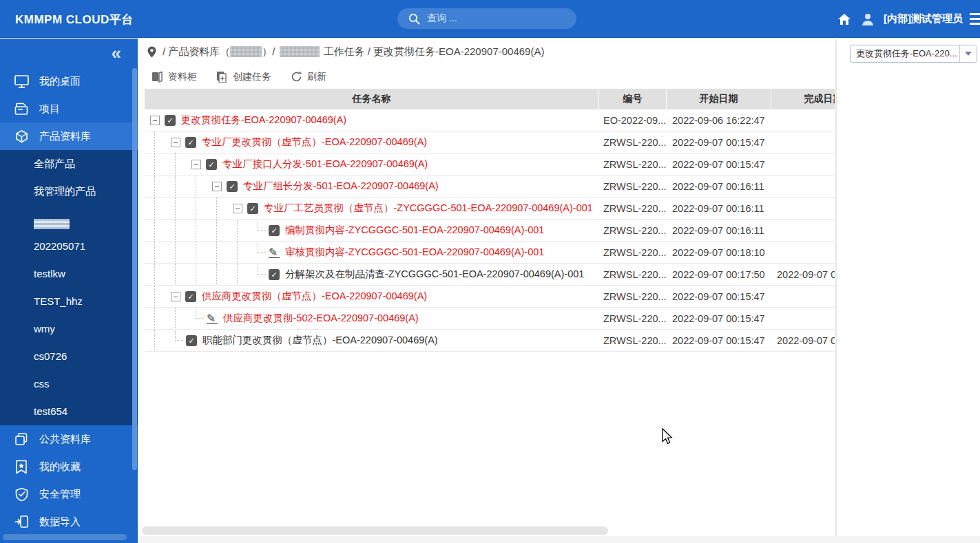 The image size is (980, 543). I want to click on task-name-cell: ✓专业厂更改贯彻（虚节点）-EOA-220907-00469(A), so click(372, 142).